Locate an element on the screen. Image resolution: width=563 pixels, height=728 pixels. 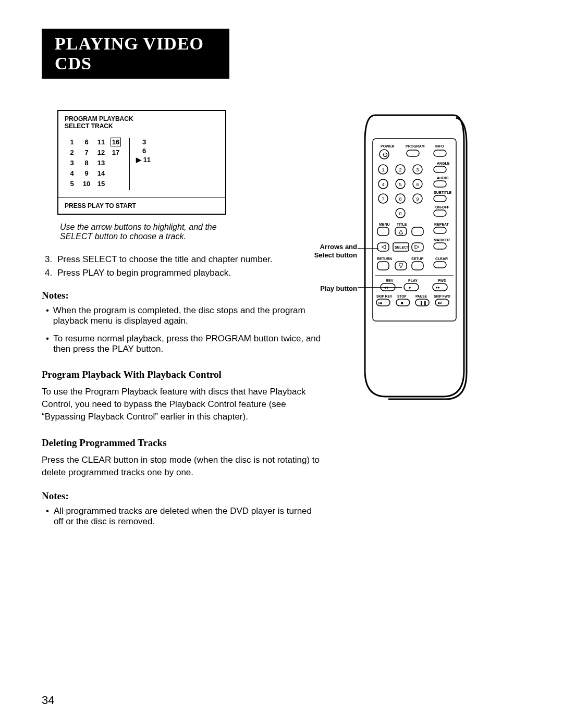
section-body: Press the CLEAR button in stop mode (whe… is located at coordinates (182, 466).